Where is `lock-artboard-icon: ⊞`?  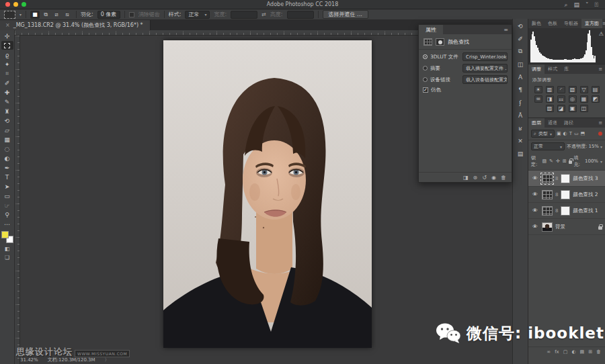 lock-artboard-icon: ⊞ is located at coordinates (565, 161).